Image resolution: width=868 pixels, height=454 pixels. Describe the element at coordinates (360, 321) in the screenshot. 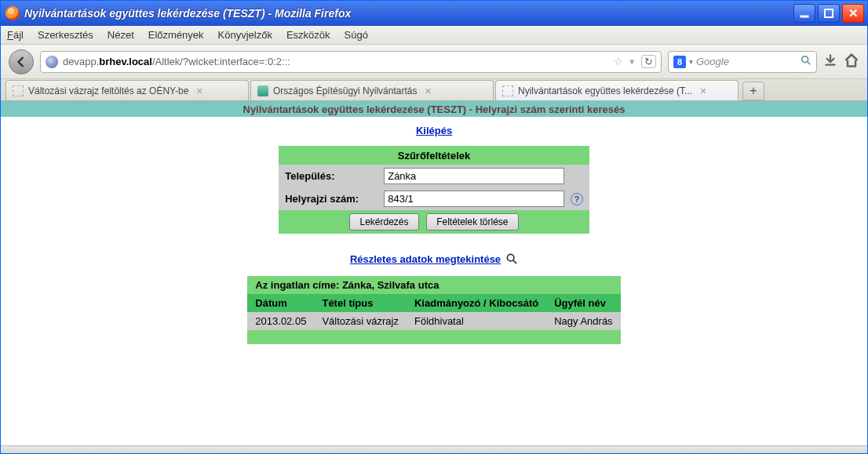

I see `cell-type: Változási vázrajz` at that location.